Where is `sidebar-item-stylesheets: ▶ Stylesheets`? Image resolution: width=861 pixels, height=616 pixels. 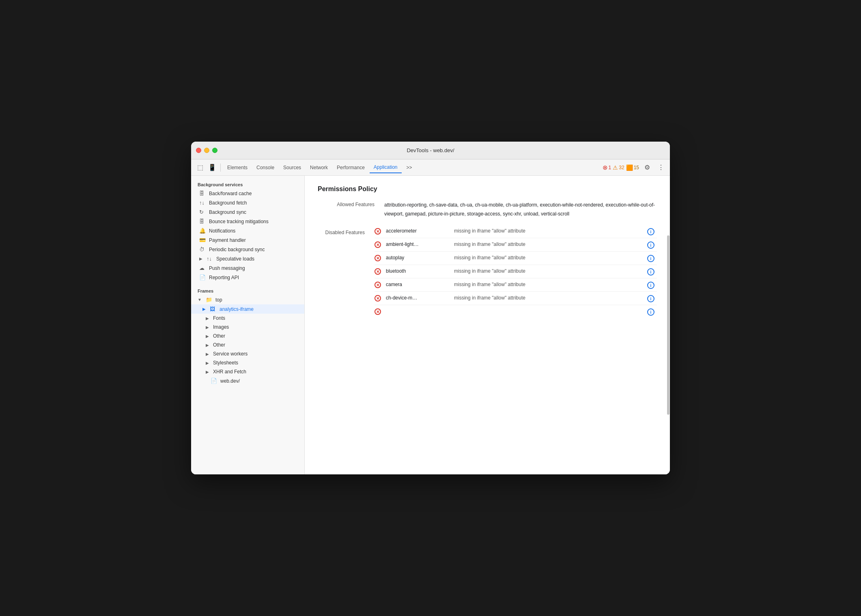 sidebar-item-stylesheets: ▶ Stylesheets is located at coordinates (248, 363).